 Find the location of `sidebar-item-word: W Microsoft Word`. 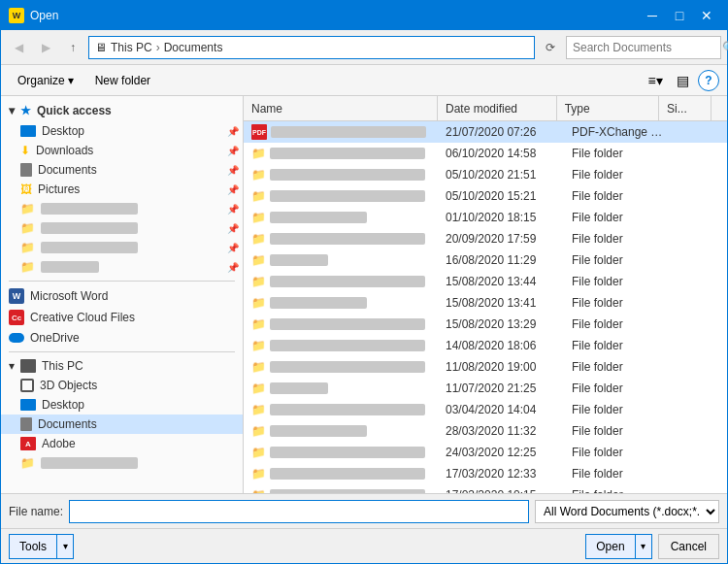

sidebar-item-word: W Microsoft Word is located at coordinates (122, 296).